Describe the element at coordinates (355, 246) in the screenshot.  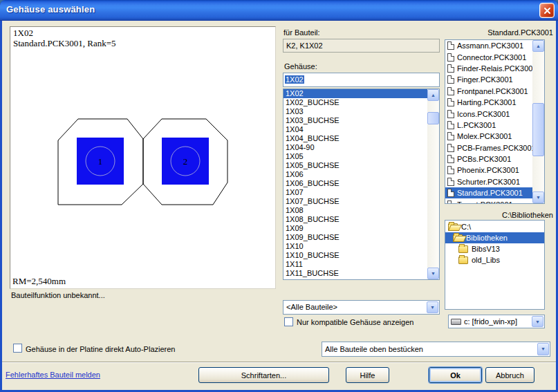
I see `package-list-item: 1X10` at that location.